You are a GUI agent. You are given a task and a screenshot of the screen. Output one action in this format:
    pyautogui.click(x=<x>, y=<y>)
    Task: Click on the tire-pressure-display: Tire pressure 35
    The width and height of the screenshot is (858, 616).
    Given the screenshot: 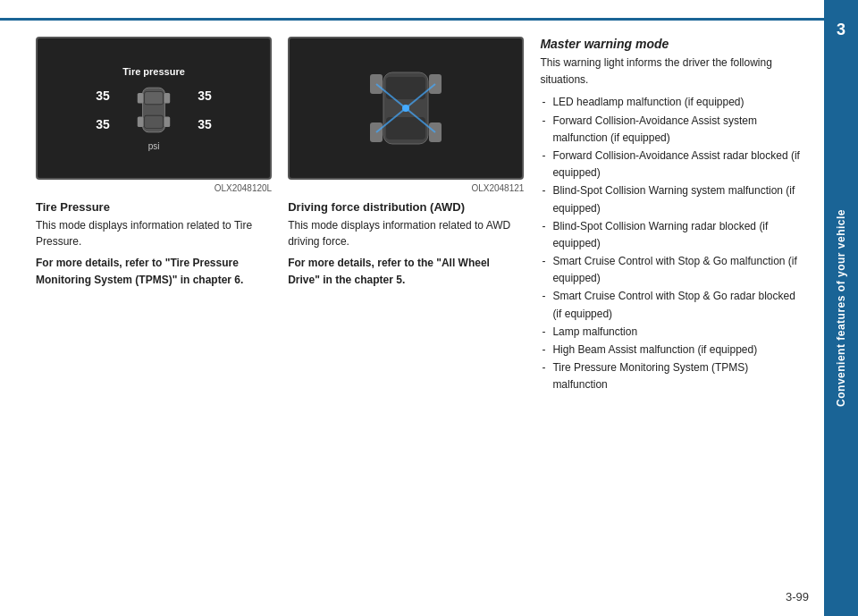 What is the action you would take?
    pyautogui.click(x=154, y=108)
    